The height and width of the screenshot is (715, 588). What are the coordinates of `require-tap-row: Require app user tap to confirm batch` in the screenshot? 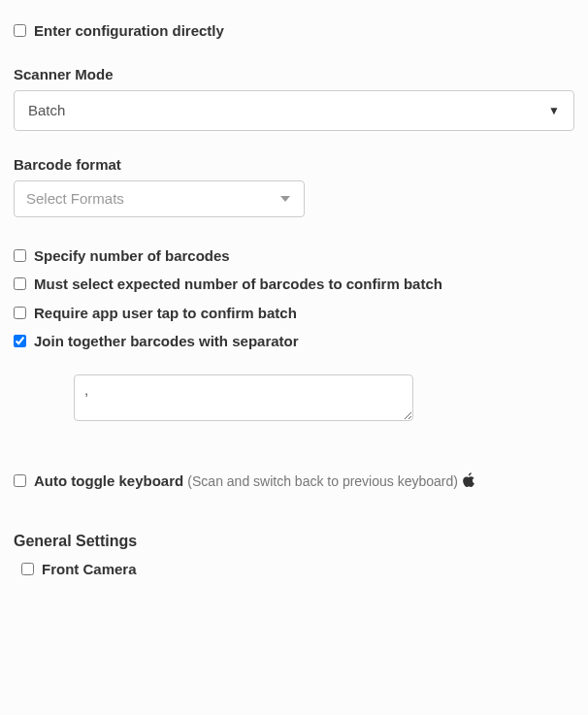 It's located at (294, 313).